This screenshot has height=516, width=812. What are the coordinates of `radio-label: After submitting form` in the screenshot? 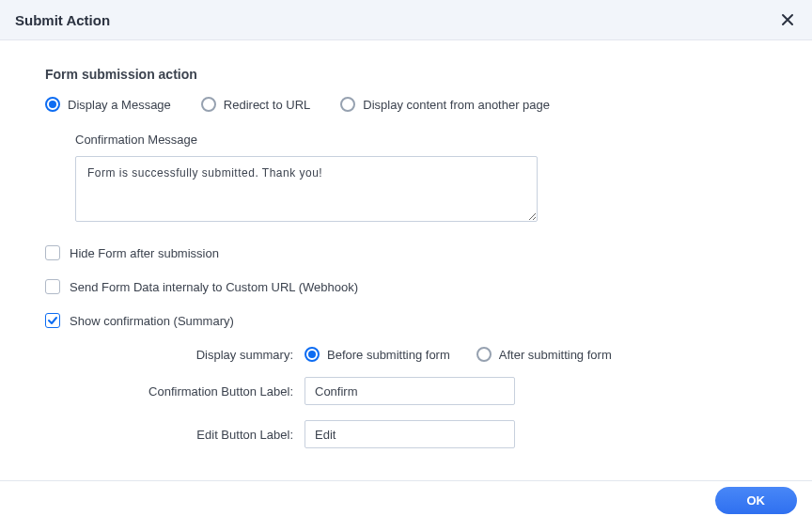 It's located at (555, 355).